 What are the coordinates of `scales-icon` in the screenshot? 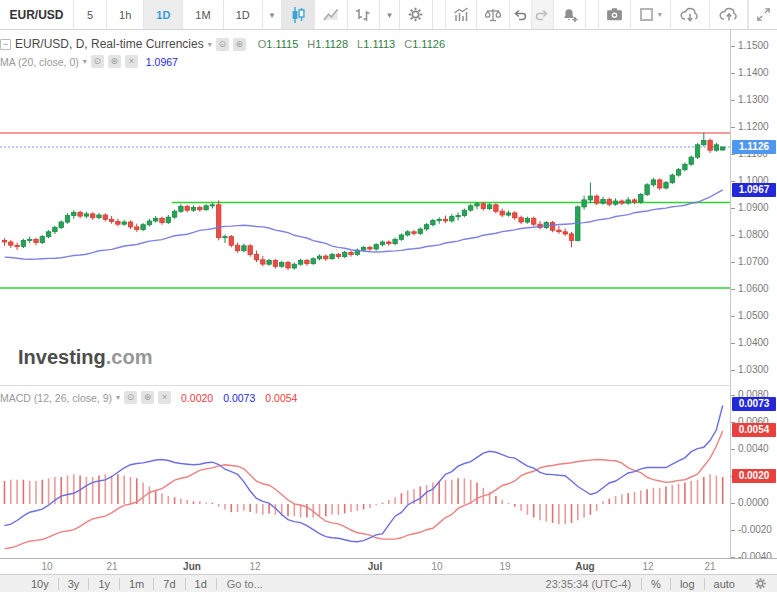 It's located at (493, 15).